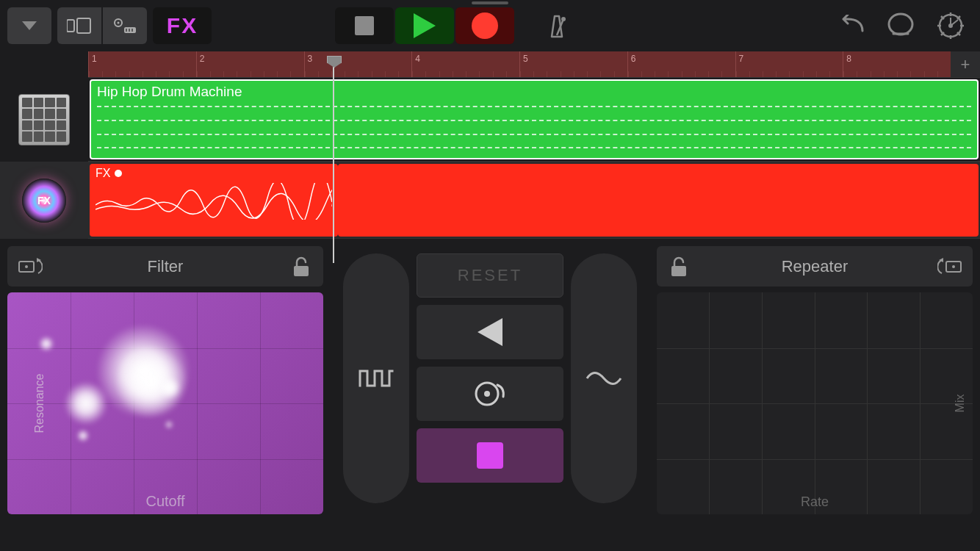 This screenshot has width=980, height=551. I want to click on sine-wave-icon, so click(604, 378).